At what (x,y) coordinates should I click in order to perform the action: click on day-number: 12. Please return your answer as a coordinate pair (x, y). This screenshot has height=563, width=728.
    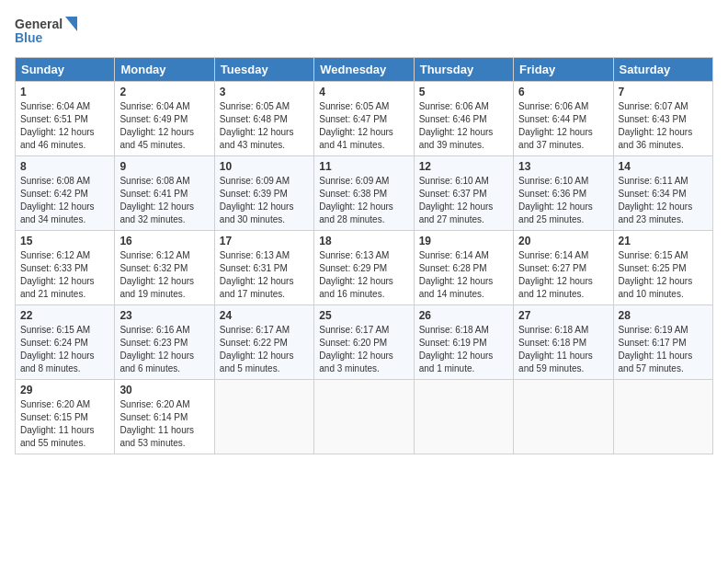
    Looking at the image, I should click on (463, 167).